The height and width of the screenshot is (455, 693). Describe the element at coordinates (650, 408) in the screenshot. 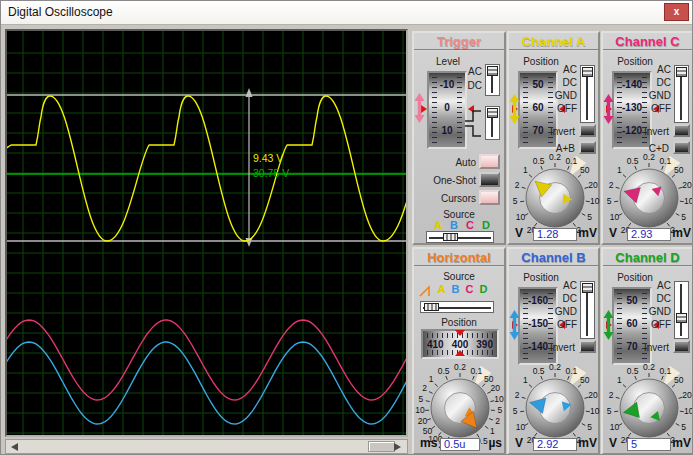

I see `knob-cap` at that location.